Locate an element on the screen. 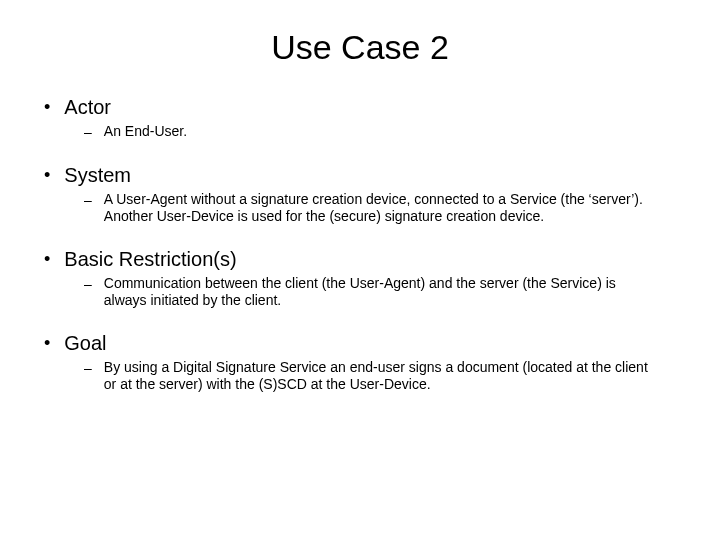 The width and height of the screenshot is (720, 540). item-system: • System – A User-Agent without a signat… is located at coordinates (360, 194).